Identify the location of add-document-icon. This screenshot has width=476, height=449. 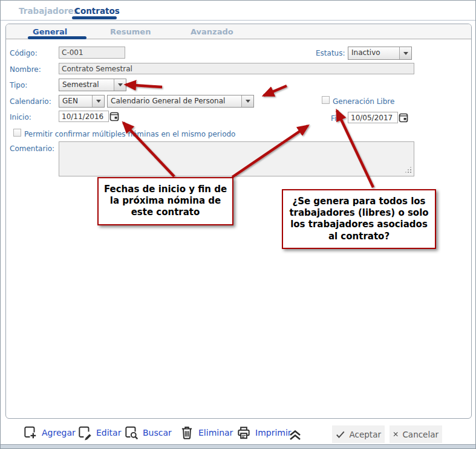
(30, 433).